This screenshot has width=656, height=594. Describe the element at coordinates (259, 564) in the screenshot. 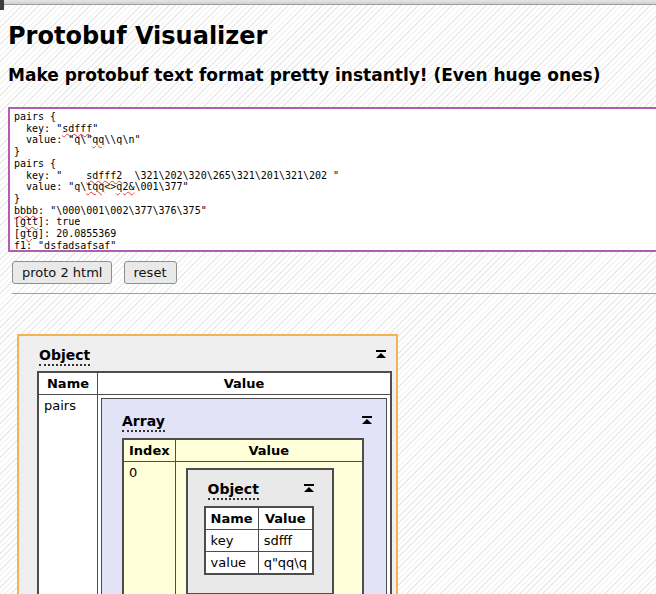

I see `table-row: value q"qq\q` at that location.